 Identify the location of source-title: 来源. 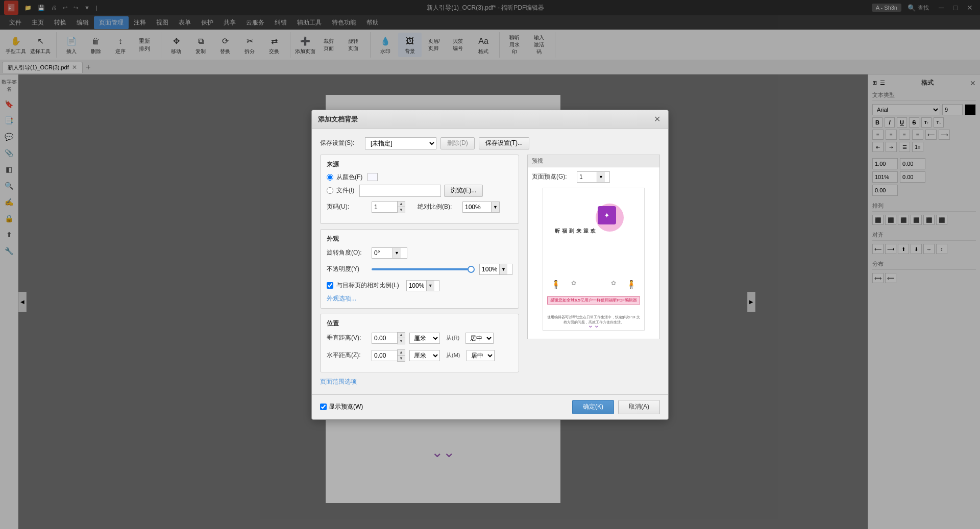
(420, 164).